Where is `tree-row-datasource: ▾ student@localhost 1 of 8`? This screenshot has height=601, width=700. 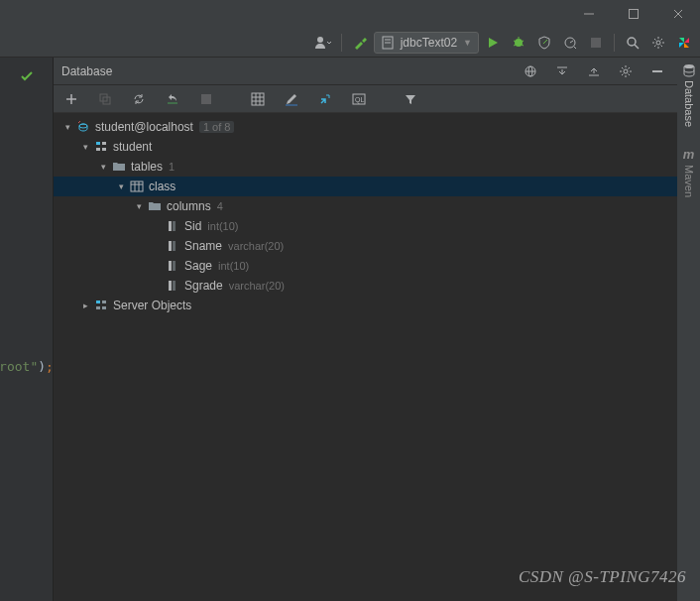 tree-row-datasource: ▾ student@localhost 1 of 8 is located at coordinates (365, 127).